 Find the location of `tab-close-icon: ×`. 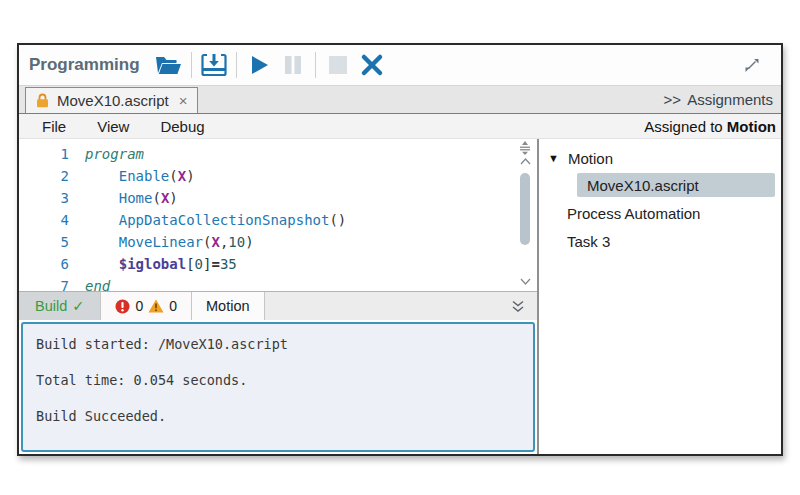

tab-close-icon: × is located at coordinates (184, 100).